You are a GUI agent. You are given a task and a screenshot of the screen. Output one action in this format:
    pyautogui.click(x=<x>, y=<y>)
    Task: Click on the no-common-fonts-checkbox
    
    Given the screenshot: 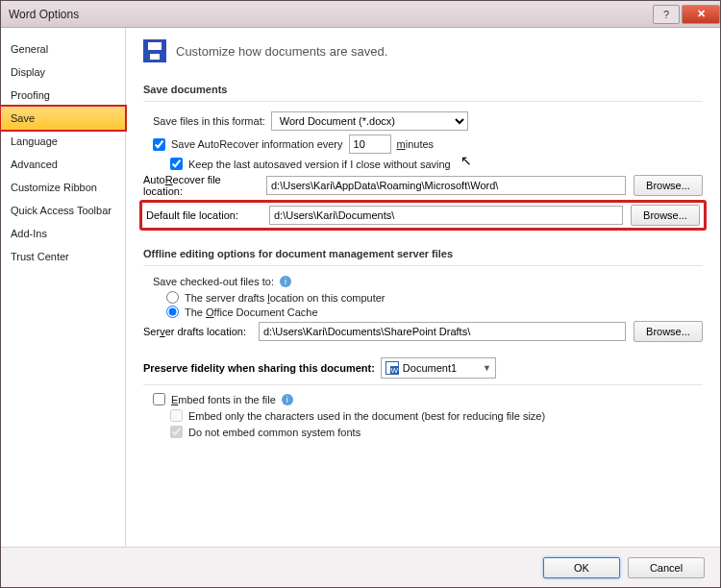 What is the action you would take?
    pyautogui.click(x=177, y=432)
    